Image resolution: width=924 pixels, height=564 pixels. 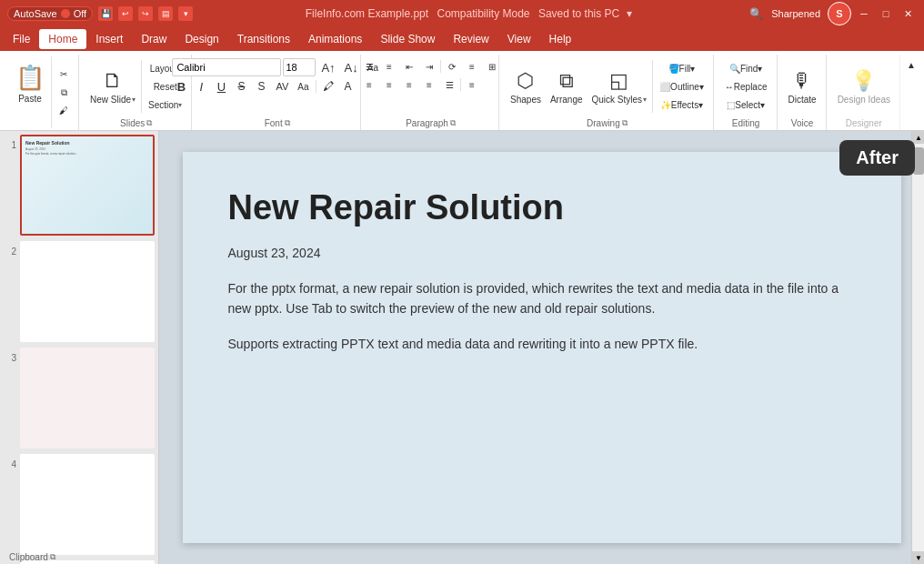 What do you see at coordinates (126, 14) in the screenshot?
I see `undo-icon: ↩` at bounding box center [126, 14].